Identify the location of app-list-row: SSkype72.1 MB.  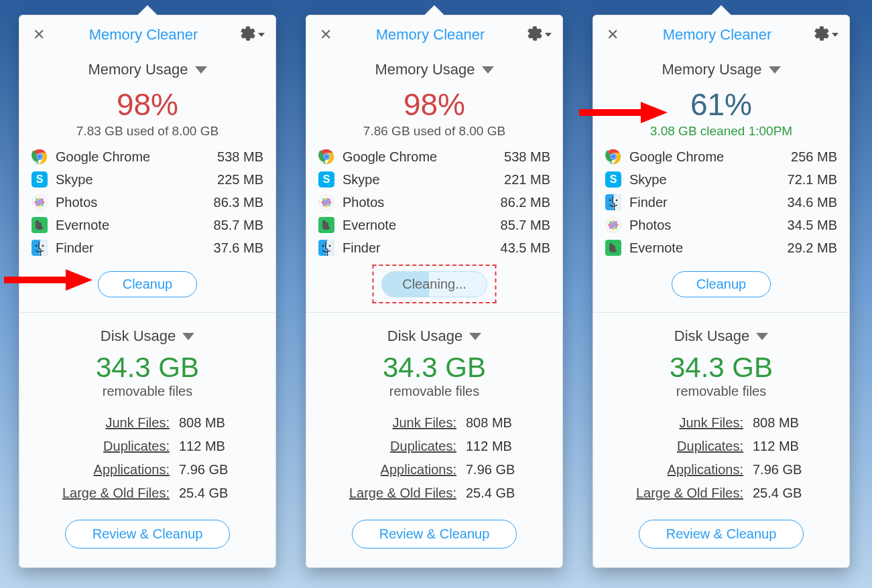
(721, 179).